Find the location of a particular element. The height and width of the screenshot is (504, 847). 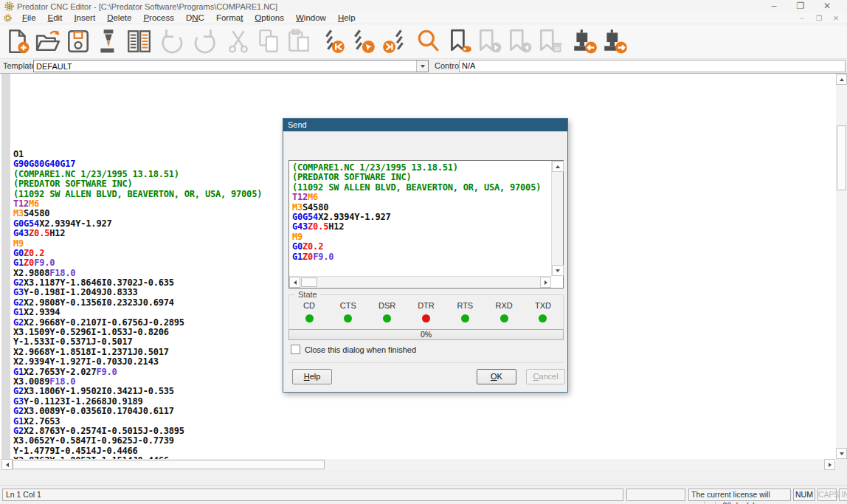

app-logo-icon is located at coordinates (9, 6).